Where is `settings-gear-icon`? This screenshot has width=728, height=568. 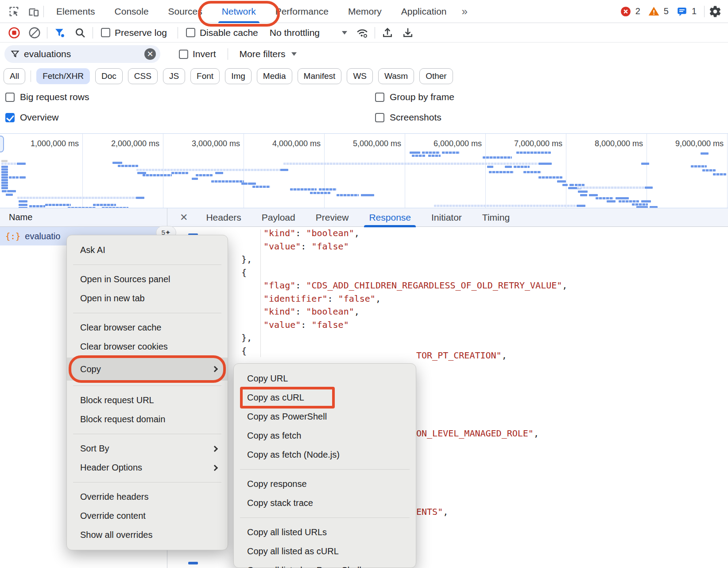
settings-gear-icon is located at coordinates (715, 12).